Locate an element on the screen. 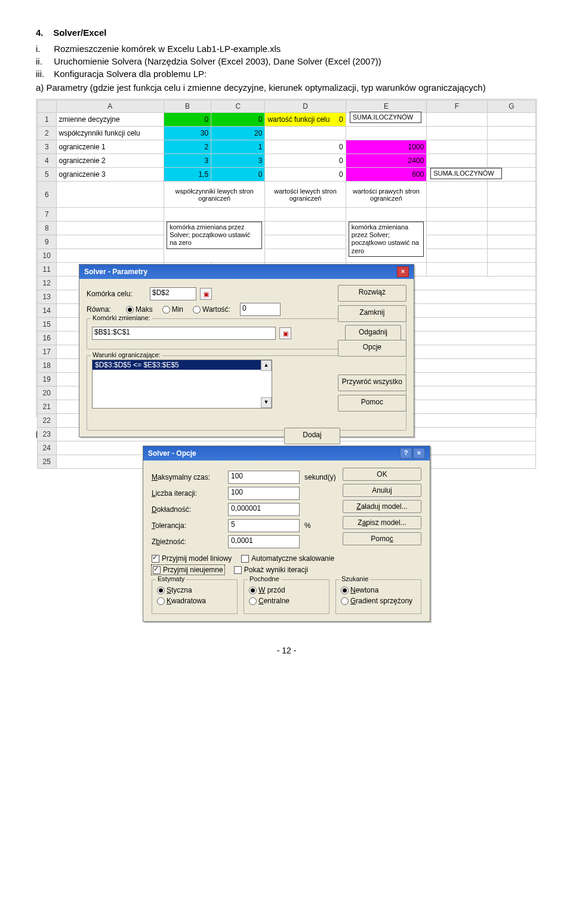 This screenshot has width=573, height=924. rowhdr-2: 2 is located at coordinates (47, 134).